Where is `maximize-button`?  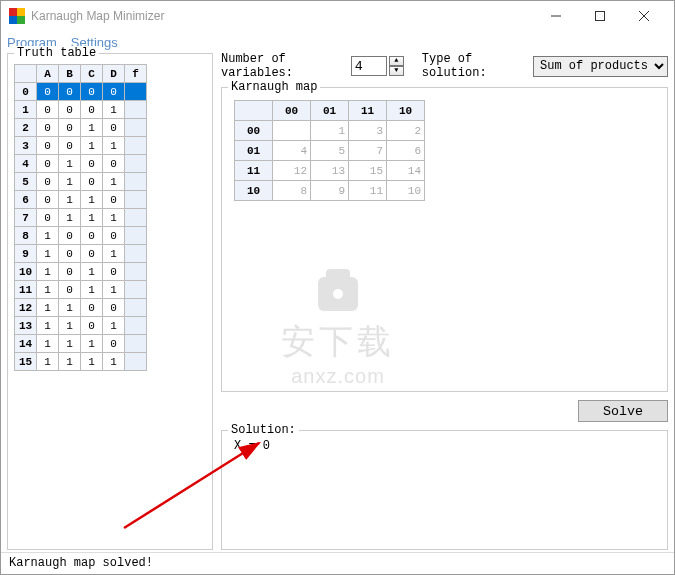 maximize-button is located at coordinates (600, 16).